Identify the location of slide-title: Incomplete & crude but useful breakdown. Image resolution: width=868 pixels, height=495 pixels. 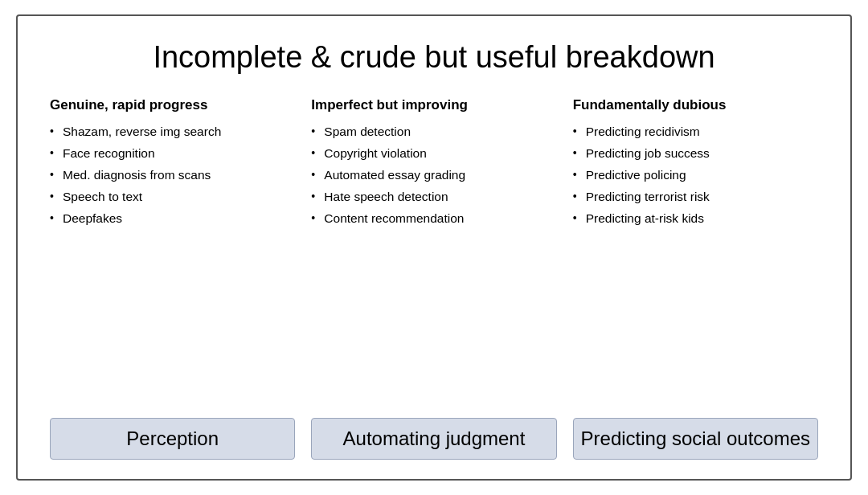
(434, 58).